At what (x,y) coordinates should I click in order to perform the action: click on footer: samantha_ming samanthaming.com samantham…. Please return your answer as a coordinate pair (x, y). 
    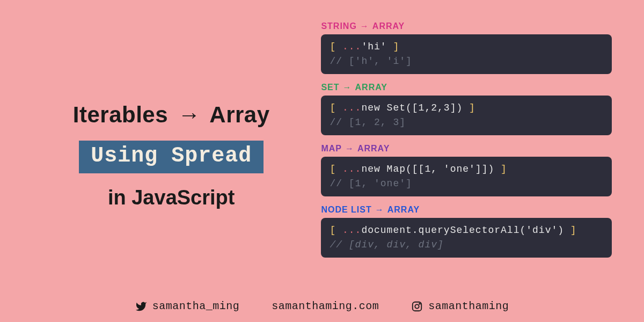
    Looking at the image, I should click on (322, 306).